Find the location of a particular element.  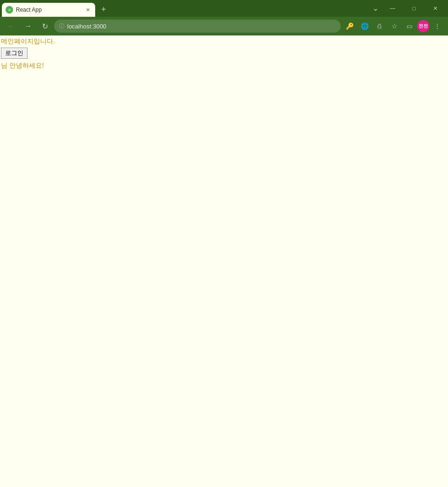

sidebar-button: ▭ is located at coordinates (409, 26).